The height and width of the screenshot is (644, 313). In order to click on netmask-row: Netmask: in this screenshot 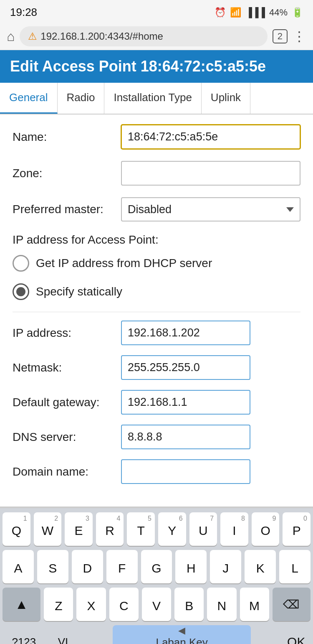, I will do `click(156, 368)`.